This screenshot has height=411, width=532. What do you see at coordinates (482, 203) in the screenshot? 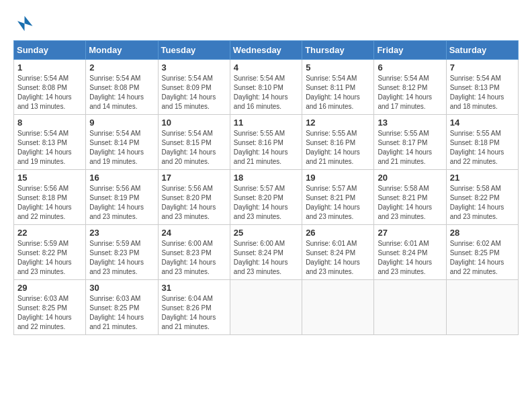
I see `day-info: Sunrise: 5:58 AM Sunset: 8:22 PM Dayligh…` at bounding box center [482, 203].